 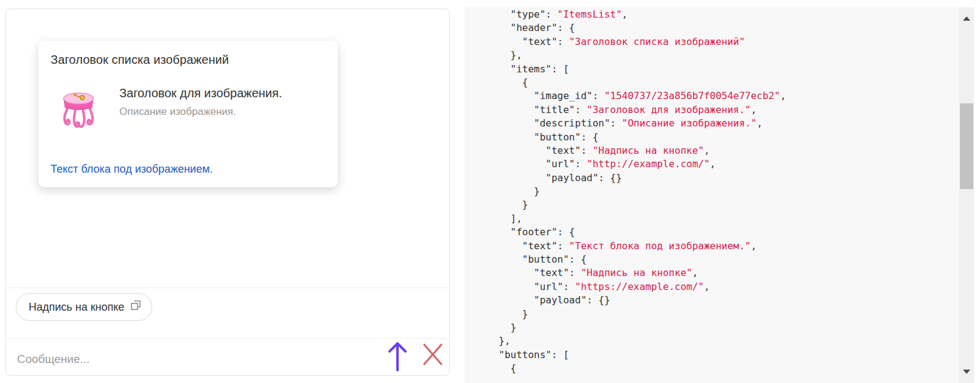 What do you see at coordinates (572, 123) in the screenshot?
I see `code-token: "description"` at bounding box center [572, 123].